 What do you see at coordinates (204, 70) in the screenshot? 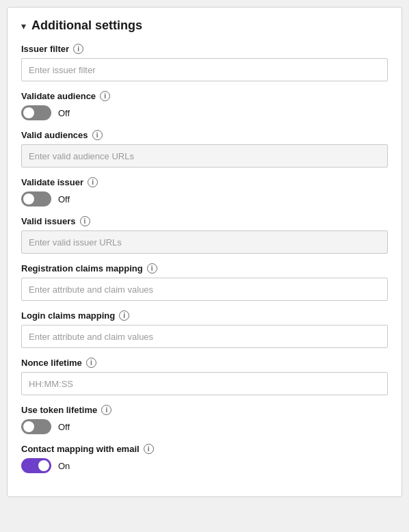
I see `issuer-filter-input` at bounding box center [204, 70].